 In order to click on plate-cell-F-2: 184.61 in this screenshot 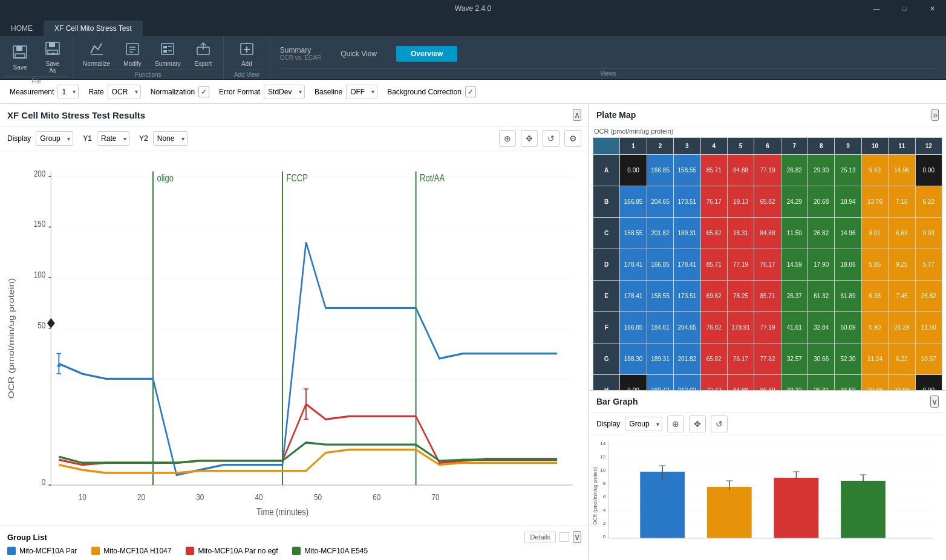, I will do `click(660, 328)`.